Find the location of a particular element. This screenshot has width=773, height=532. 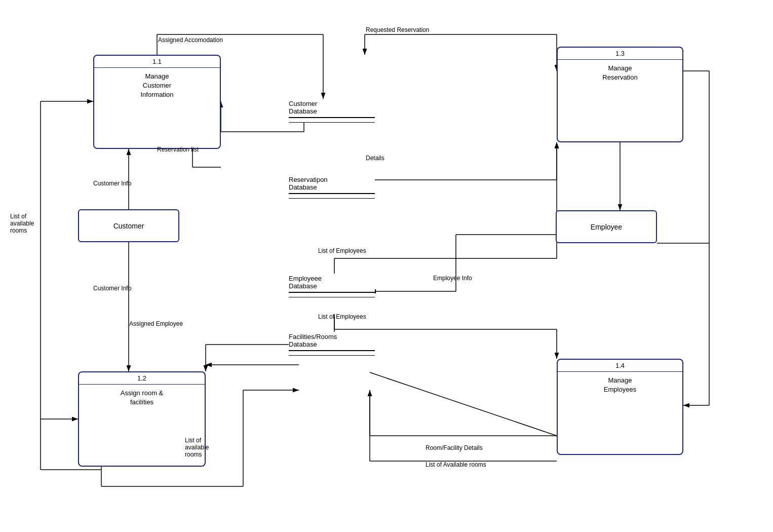

label-details: Details is located at coordinates (375, 158).